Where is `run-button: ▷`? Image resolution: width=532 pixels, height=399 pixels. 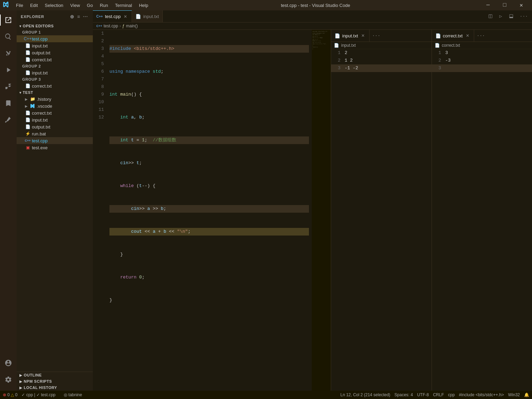 run-button: ▷ is located at coordinates (501, 16).